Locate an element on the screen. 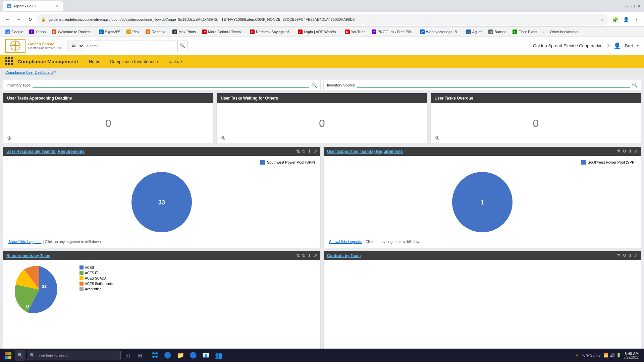  bookmark-moretexas: TM More Colorful Texas... is located at coordinates (223, 32).